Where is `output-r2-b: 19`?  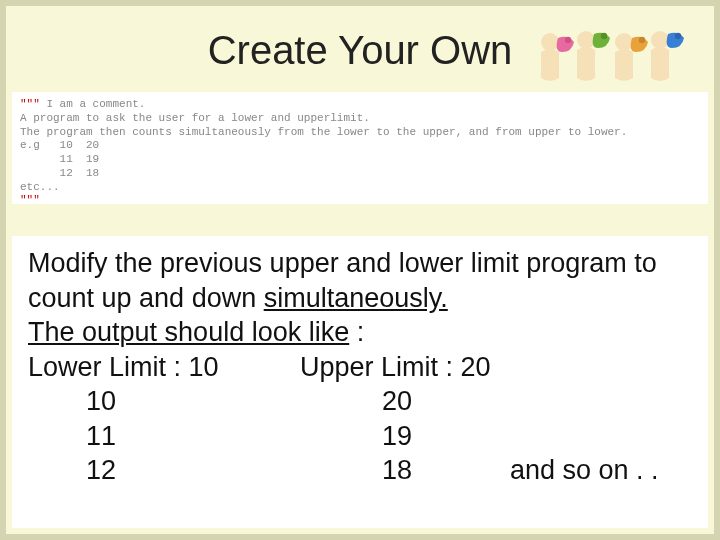
output-r2-b: 19 is located at coordinates (446, 436).